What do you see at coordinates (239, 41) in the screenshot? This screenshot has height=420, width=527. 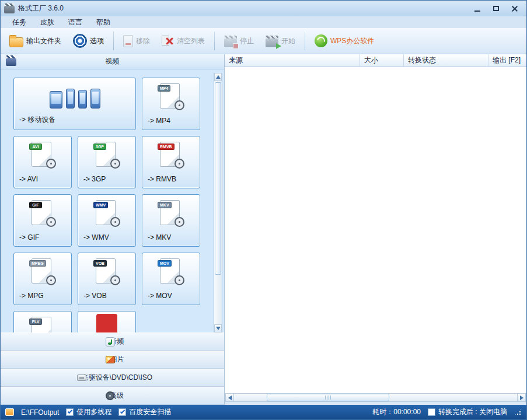 I see `stop-button: 停止` at bounding box center [239, 41].